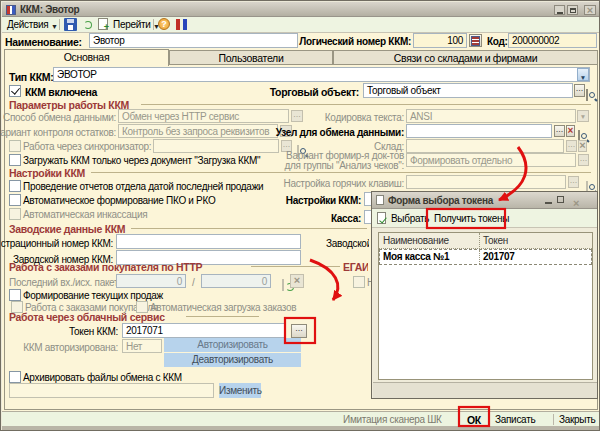 The height and width of the screenshot is (431, 600). I want to click on encoding-label: Кодировка текста:, so click(329, 118).